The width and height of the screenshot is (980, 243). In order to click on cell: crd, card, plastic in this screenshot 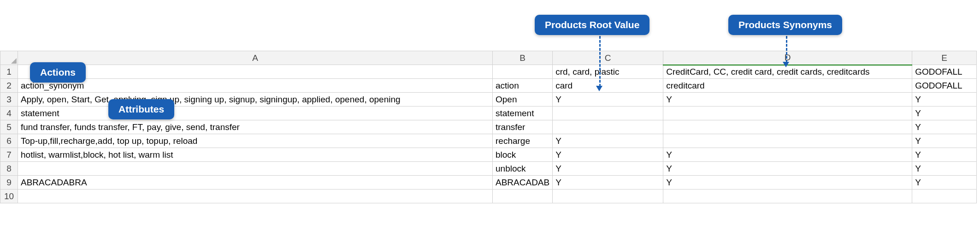, I will do `click(608, 72)`.